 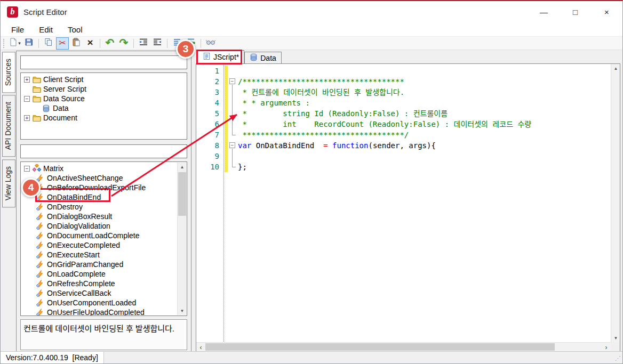 What do you see at coordinates (124, 44) in the screenshot?
I see `redo-button: ↷` at bounding box center [124, 44].